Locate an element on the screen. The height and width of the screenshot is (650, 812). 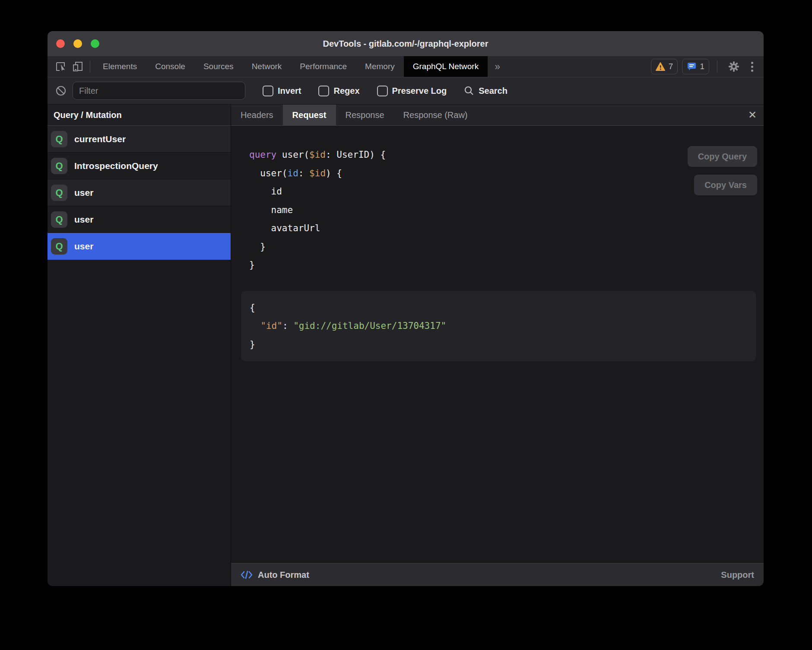
device-toolbar-icon is located at coordinates (78, 67).